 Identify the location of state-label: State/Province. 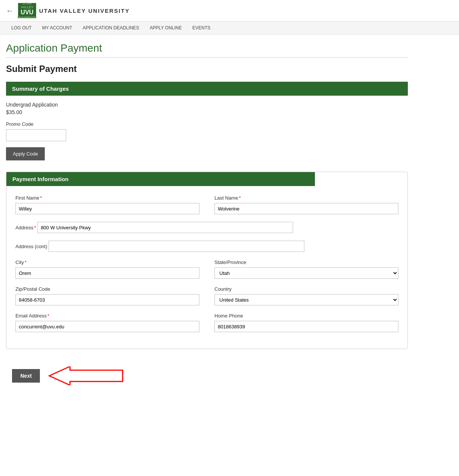
(306, 262).